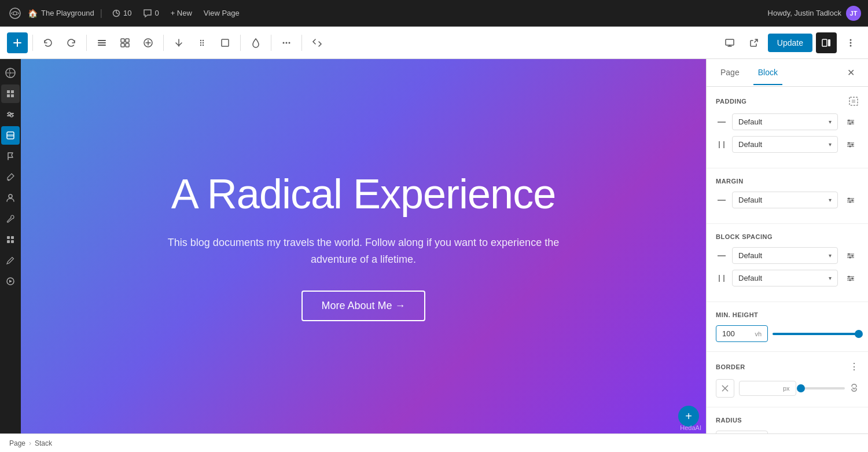 The height and width of the screenshot is (452, 868). Describe the element at coordinates (826, 43) in the screenshot. I see `editor-view-button` at that location.